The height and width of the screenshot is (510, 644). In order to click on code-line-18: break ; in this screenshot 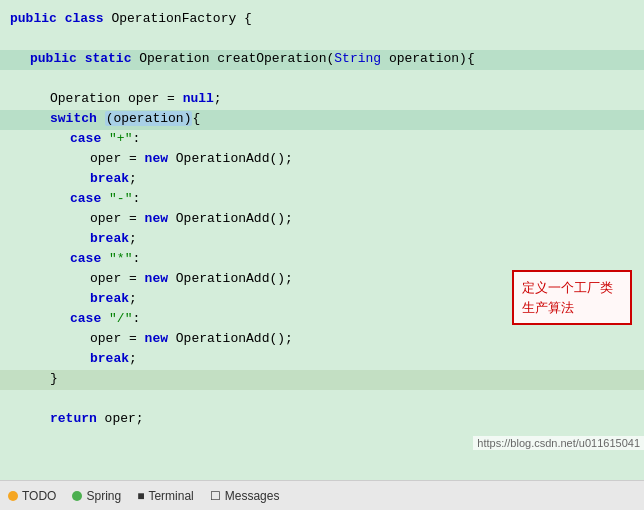, I will do `click(322, 360)`.